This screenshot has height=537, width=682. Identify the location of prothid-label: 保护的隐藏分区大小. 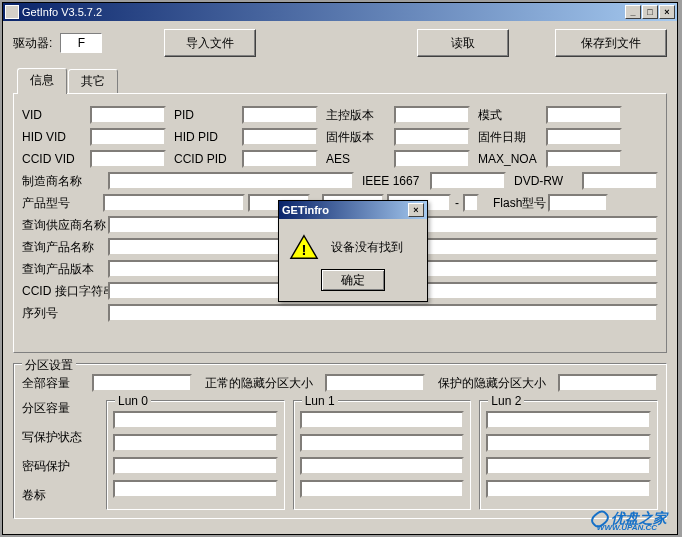
(492, 384).